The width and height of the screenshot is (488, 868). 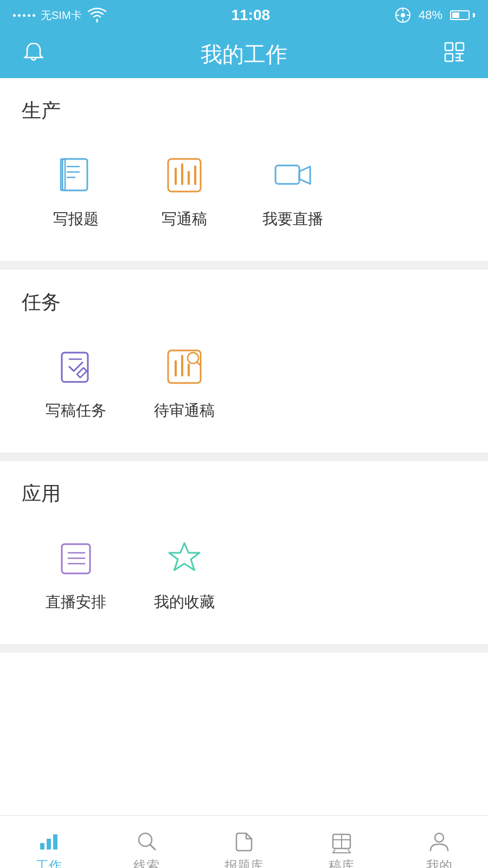 I want to click on write-headline-label: 写报题, so click(x=76, y=219).